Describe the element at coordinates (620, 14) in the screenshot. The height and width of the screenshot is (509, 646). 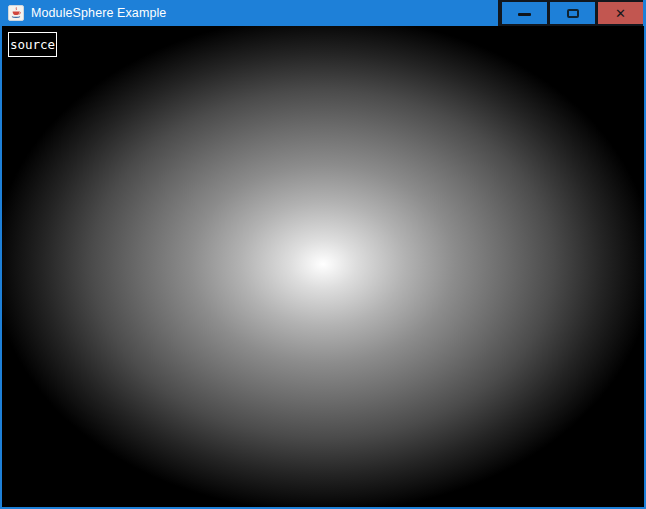
I see `close-icon: ✕` at that location.